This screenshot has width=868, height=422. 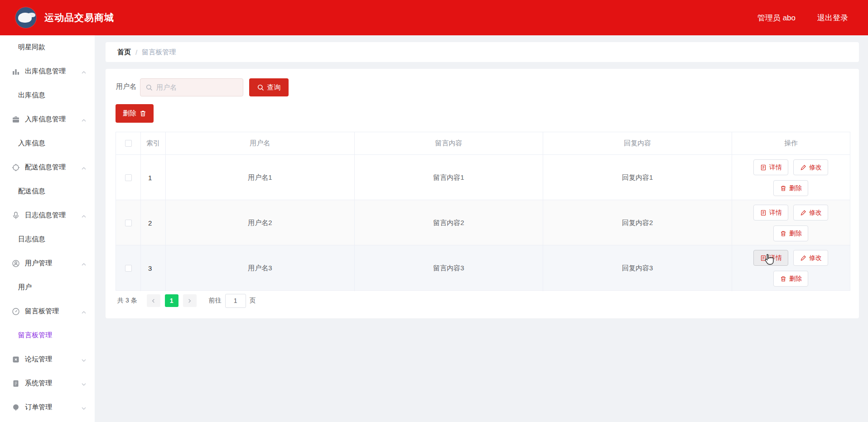 I want to click on table-row: 1 用户名1 留言内容1 回复内容1 详情 修改 删除, so click(x=483, y=177).